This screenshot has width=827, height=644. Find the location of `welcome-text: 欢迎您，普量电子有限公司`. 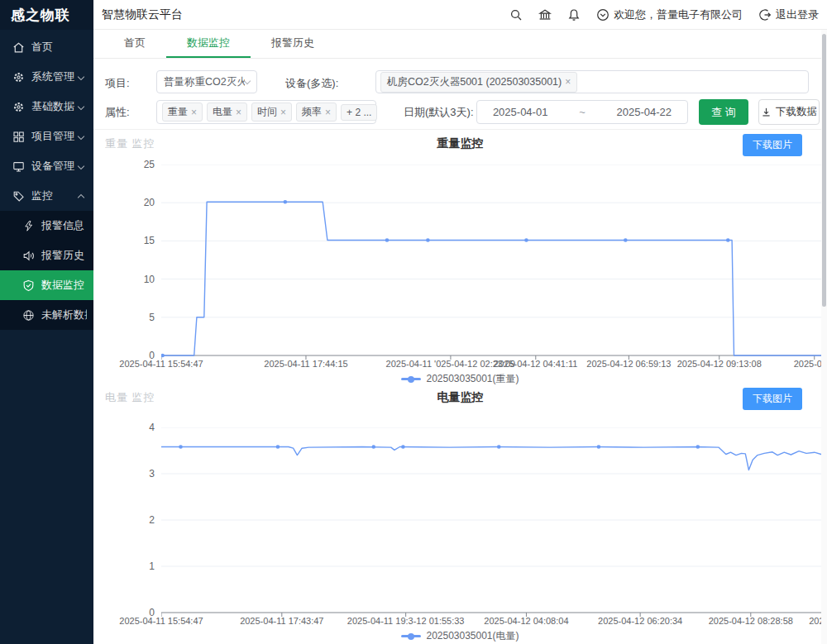

welcome-text: 欢迎您，普量电子有限公司 is located at coordinates (678, 15).